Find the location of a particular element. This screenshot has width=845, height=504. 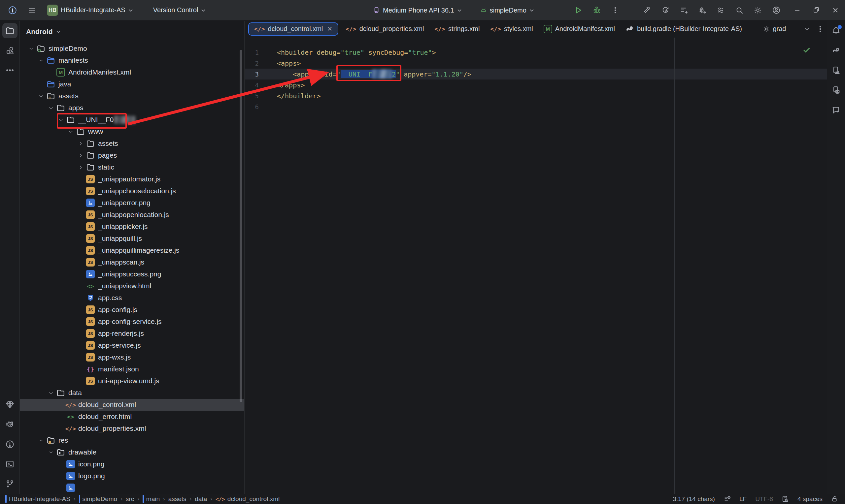

file-encoding: UTF-8 is located at coordinates (764, 499).